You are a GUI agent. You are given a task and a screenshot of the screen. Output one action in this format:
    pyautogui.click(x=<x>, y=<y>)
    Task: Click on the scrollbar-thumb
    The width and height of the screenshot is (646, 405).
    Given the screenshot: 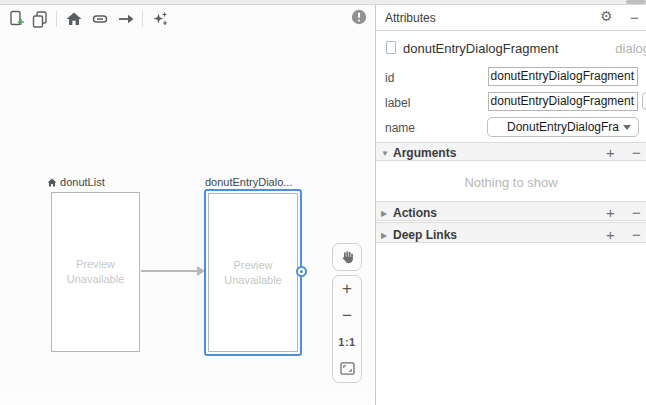 What is the action you would take?
    pyautogui.click(x=636, y=2)
    